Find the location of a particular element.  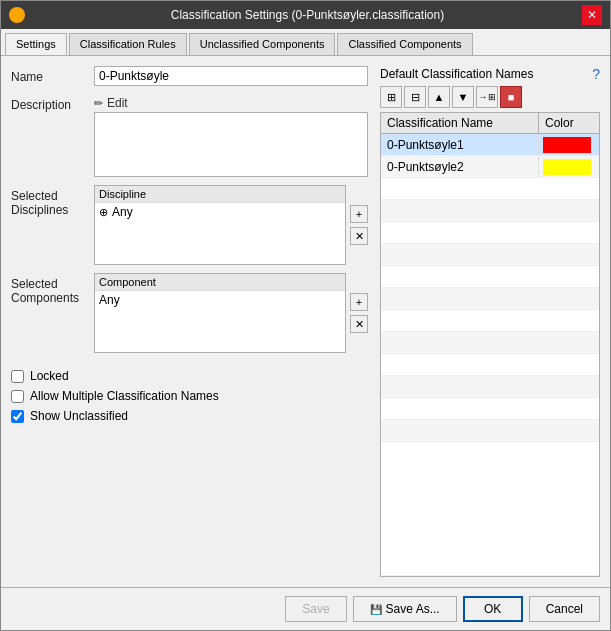

save-icon: 💾 is located at coordinates (376, 610).